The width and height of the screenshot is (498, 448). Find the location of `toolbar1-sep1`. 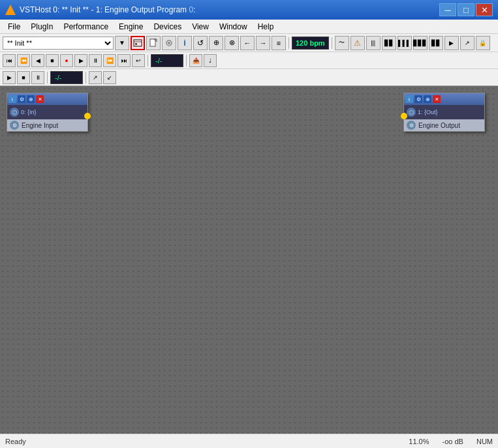

toolbar1-sep1 is located at coordinates (288, 43).